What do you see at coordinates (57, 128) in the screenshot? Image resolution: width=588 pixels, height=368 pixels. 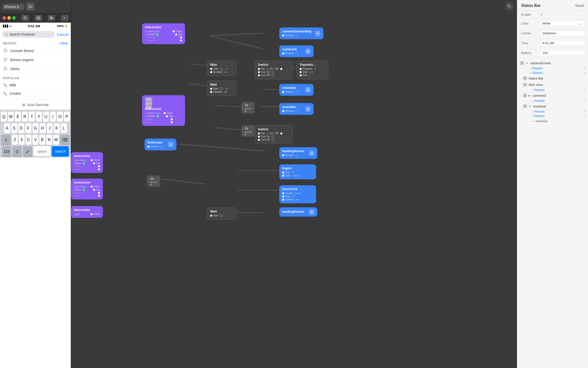 I see `key-k: K` at bounding box center [57, 128].